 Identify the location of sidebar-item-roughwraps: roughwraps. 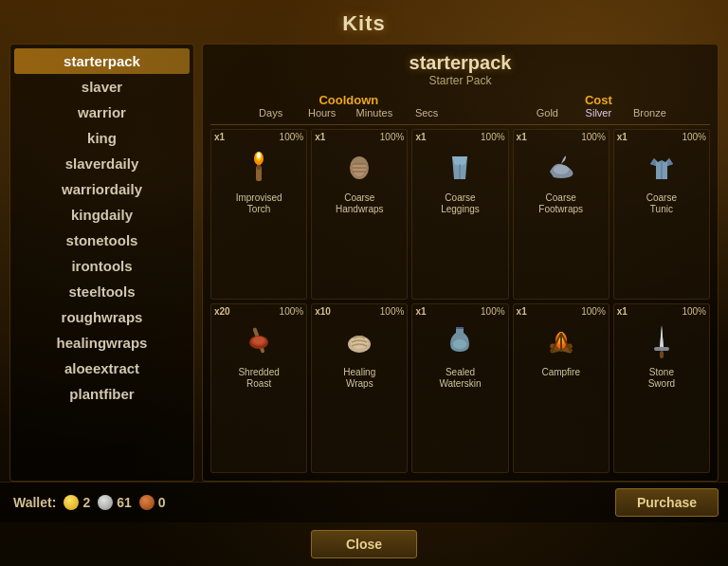
(102, 317).